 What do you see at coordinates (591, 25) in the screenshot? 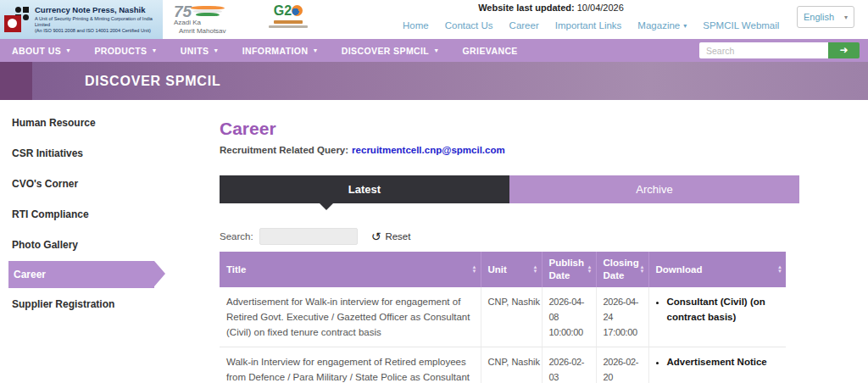
I see `top-links: HomeContact UsCareerImportant LinksMagaz…` at bounding box center [591, 25].